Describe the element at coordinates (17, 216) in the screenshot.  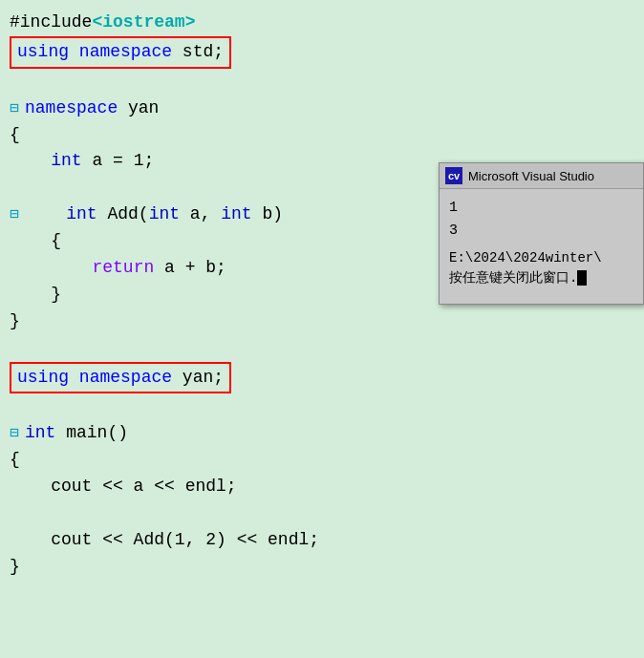
I see `collapse-icon-func: ⊟` at that location.